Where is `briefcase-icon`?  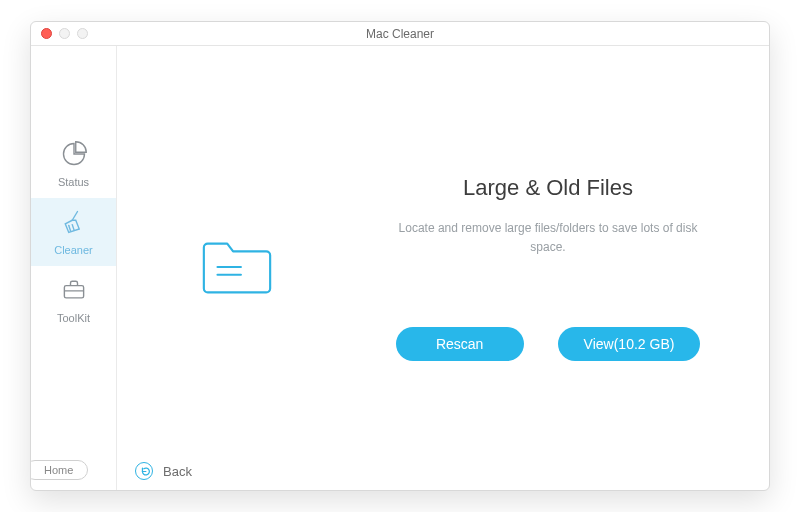
briefcase-icon is located at coordinates (74, 291).